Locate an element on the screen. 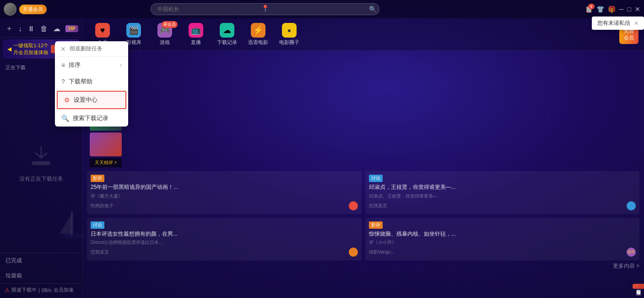 The image size is (644, 298). nav-live: 📺 直播 is located at coordinates (196, 34).